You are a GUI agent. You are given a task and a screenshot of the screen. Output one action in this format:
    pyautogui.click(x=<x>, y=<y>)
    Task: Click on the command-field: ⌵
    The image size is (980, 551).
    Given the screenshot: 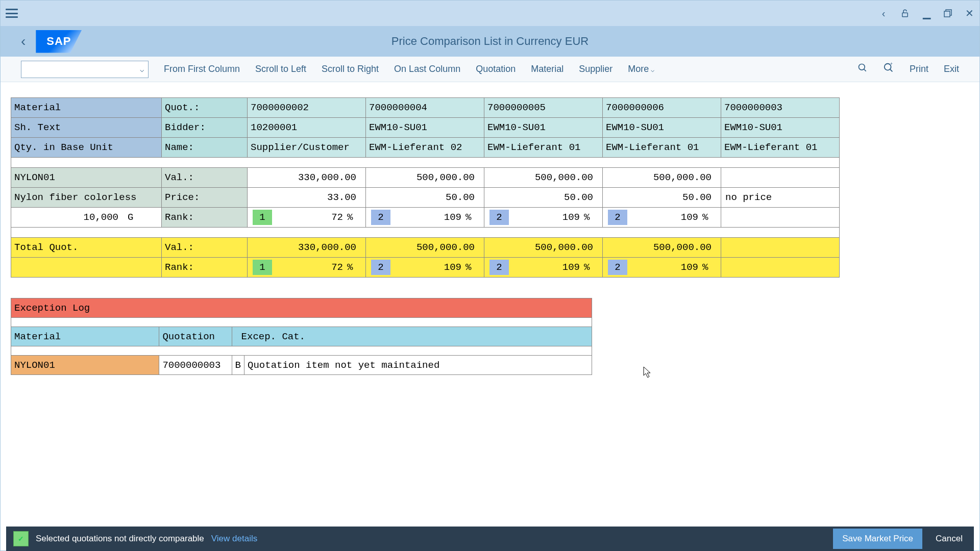 What is the action you would take?
    pyautogui.click(x=85, y=69)
    